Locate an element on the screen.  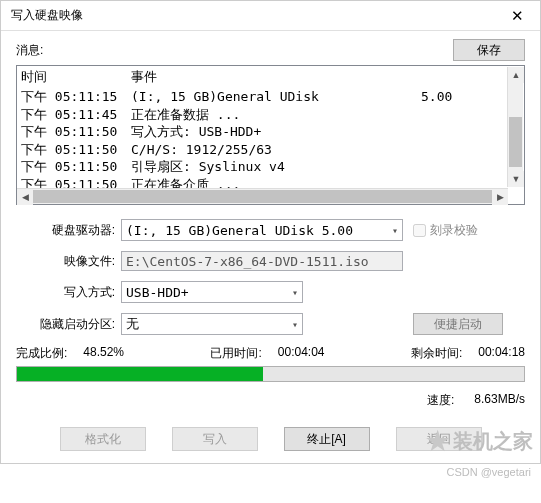
close-icon: ✕ is located at coordinates (518, 16).